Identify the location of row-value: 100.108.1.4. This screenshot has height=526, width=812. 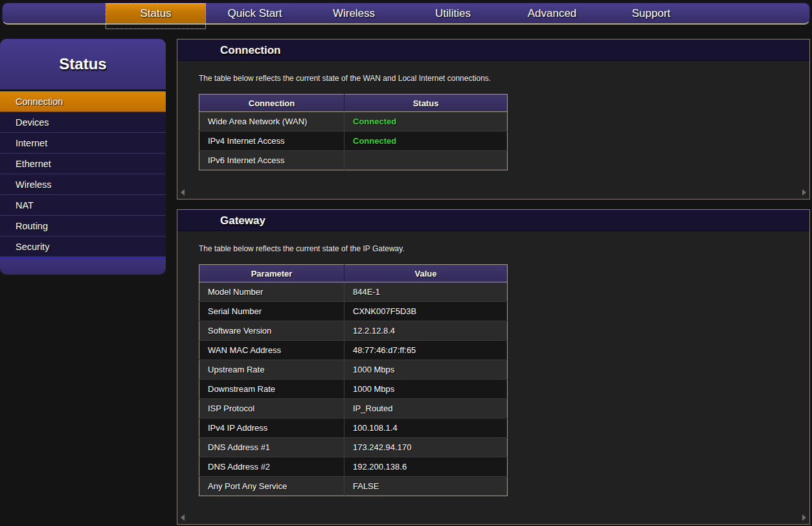
(426, 428).